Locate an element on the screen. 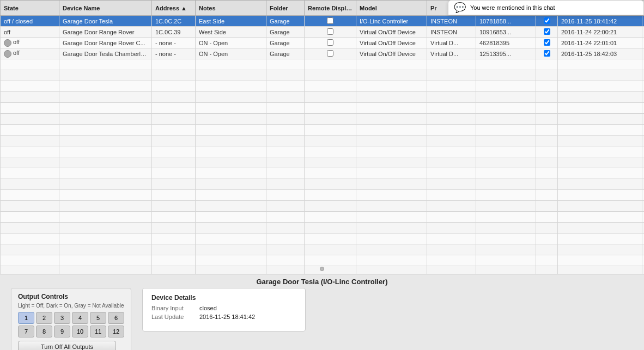 The height and width of the screenshot is (350, 644). action-buttons: Turn Off All Outputs Send Status Request is located at coordinates (71, 345).